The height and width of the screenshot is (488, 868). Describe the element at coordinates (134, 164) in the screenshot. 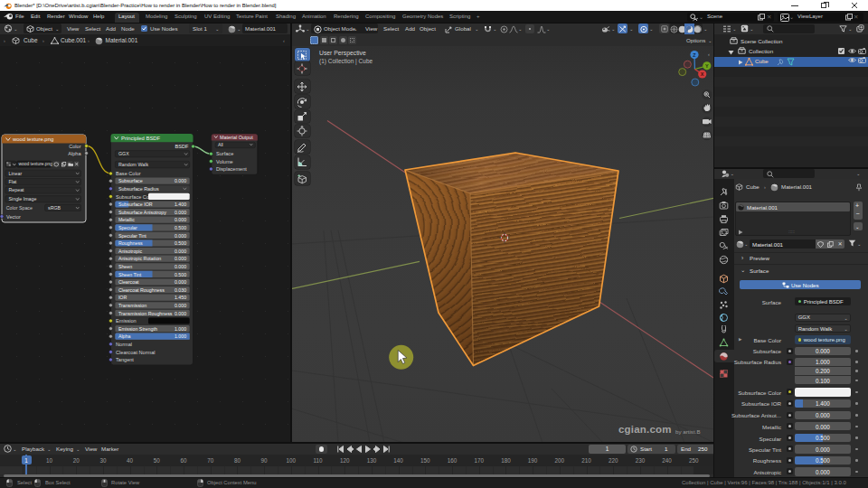

I see `svg-text: Random Walk` at that location.